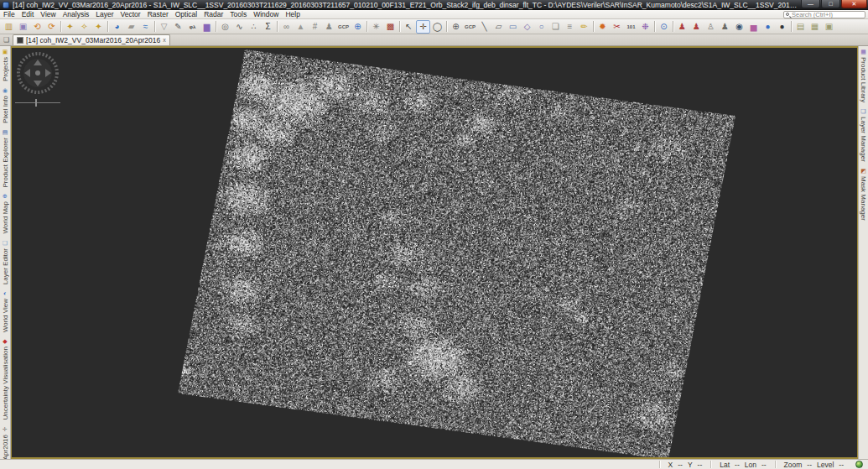  I want to click on tab-layer-manager: ❏ Layer Manager, so click(864, 135).